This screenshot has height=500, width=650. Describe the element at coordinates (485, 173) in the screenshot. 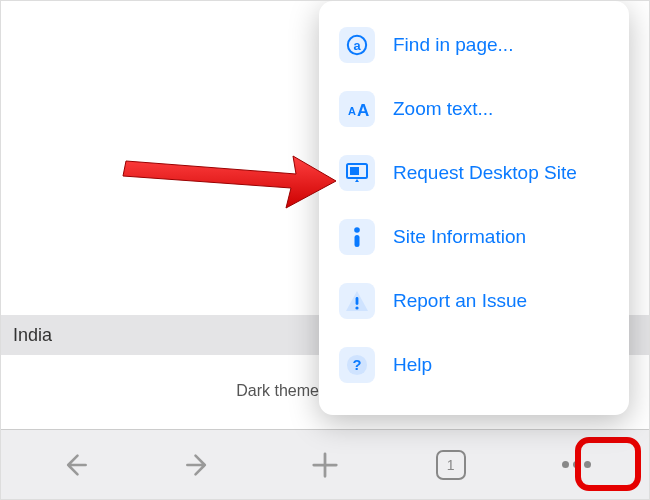

I see `menu-label: Request Desktop Site` at that location.